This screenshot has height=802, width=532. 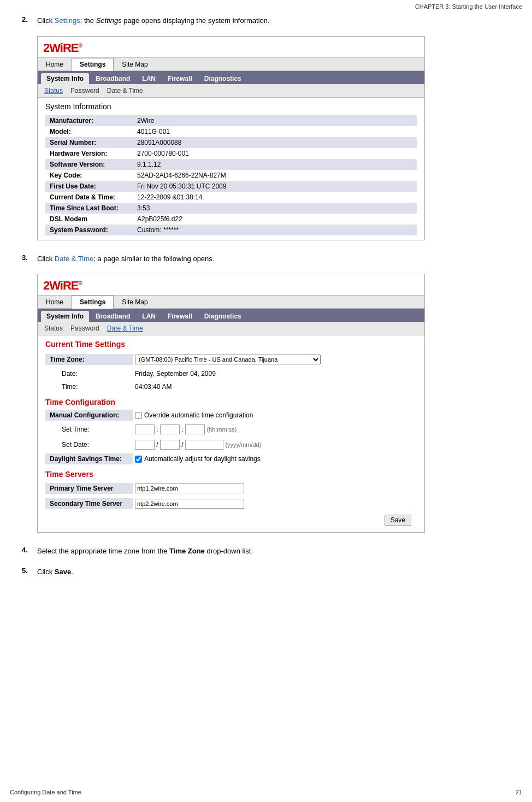 I want to click on set-date-dd, so click(x=204, y=445).